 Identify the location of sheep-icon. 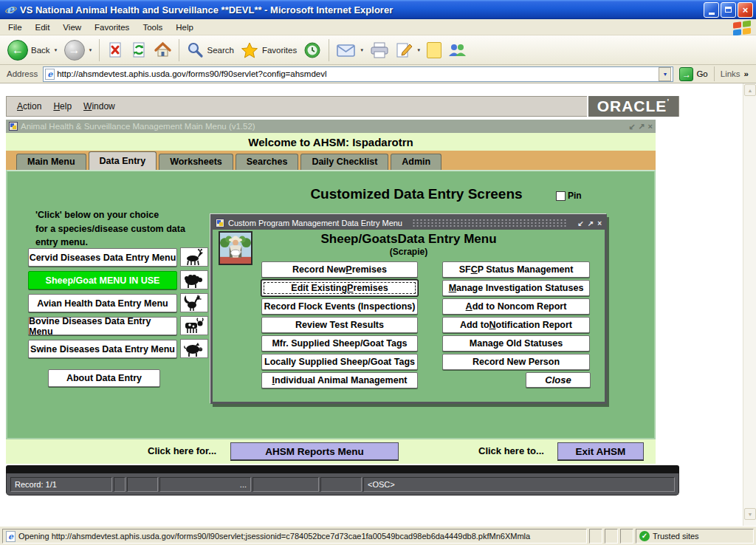
(194, 280).